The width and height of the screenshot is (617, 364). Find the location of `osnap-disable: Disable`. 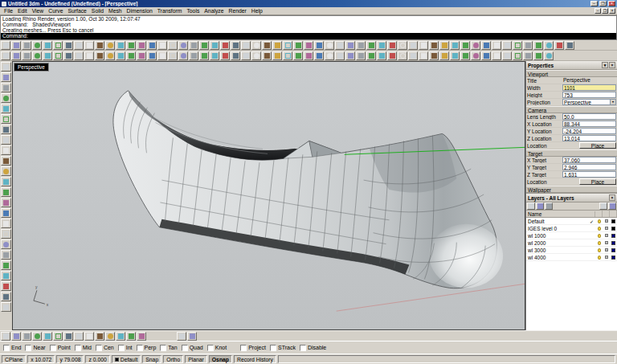

osnap-disable: Disable is located at coordinates (313, 348).